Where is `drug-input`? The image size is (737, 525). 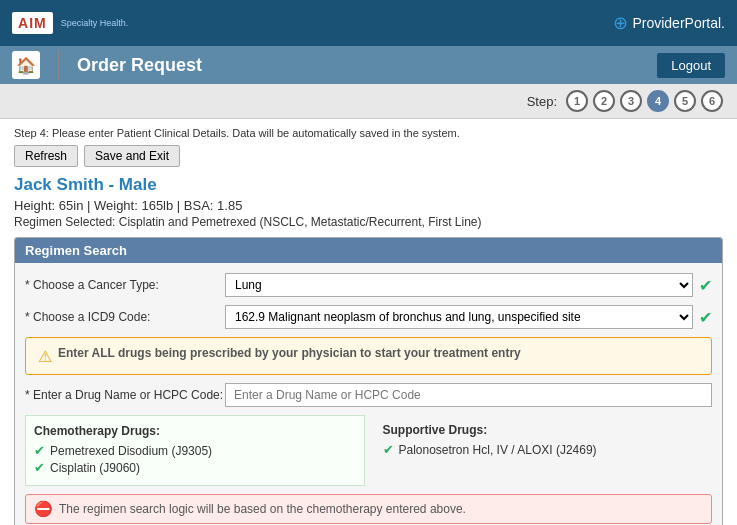 drug-input is located at coordinates (468, 395).